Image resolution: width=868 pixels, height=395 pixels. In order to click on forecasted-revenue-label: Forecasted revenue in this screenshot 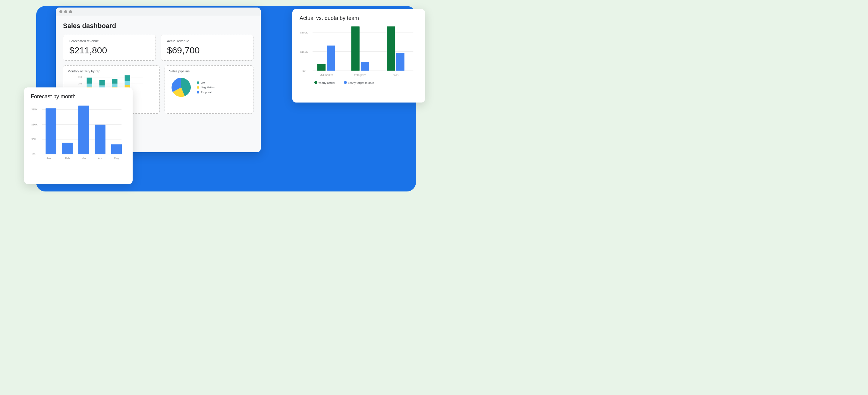, I will do `click(110, 41)`.